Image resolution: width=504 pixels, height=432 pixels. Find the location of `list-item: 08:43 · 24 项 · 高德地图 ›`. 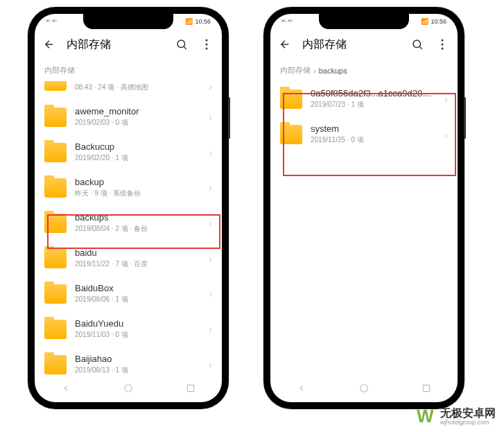

list-item: 08:43 · 24 项 · 高德地图 › is located at coordinates (128, 90).